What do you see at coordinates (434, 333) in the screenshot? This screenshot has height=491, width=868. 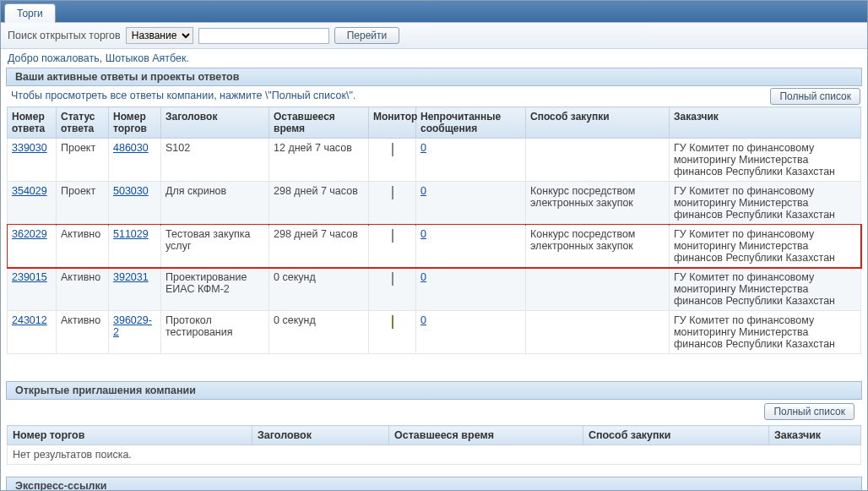 I see `table-row: 243012Активно396029-2Протокол тестирован…` at bounding box center [434, 333].